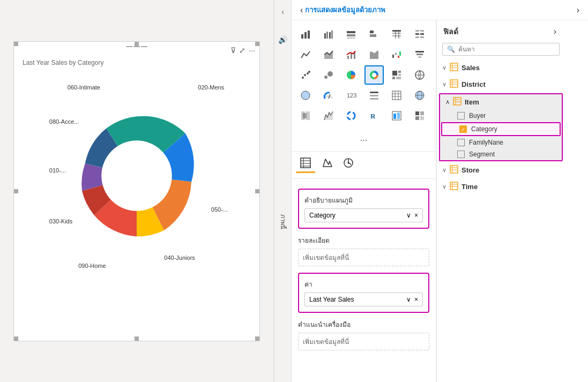  What do you see at coordinates (454, 68) in the screenshot?
I see `sales-table-icon` at bounding box center [454, 68].